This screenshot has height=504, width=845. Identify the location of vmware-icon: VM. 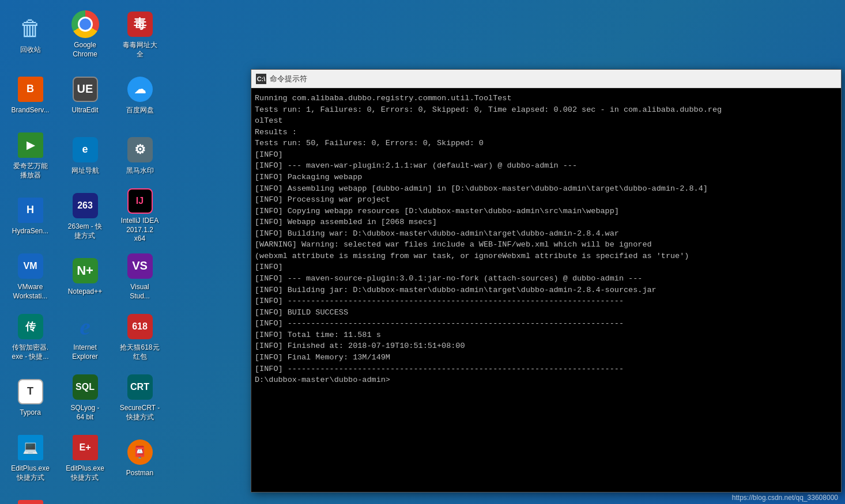
(31, 266).